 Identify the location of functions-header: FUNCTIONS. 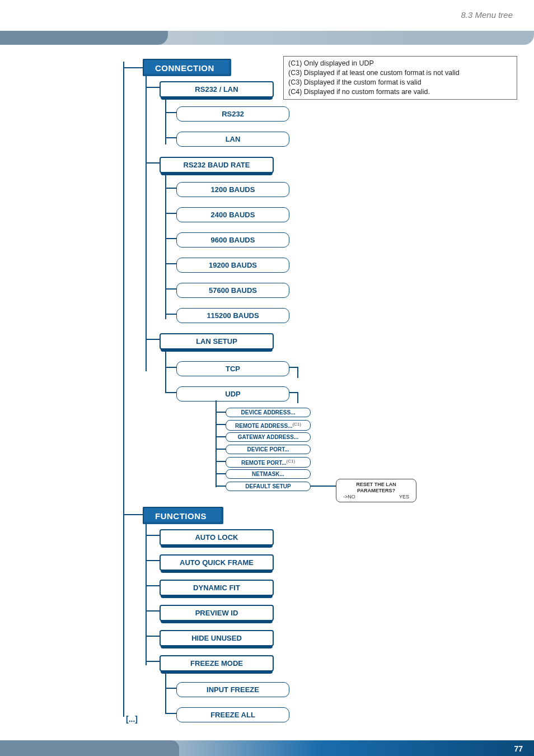
(183, 515).